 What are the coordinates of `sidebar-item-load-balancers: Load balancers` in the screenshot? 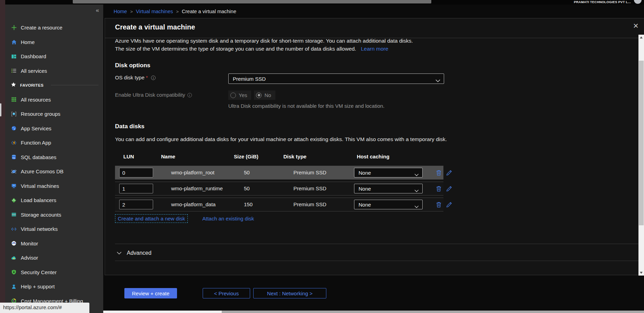 It's located at (54, 200).